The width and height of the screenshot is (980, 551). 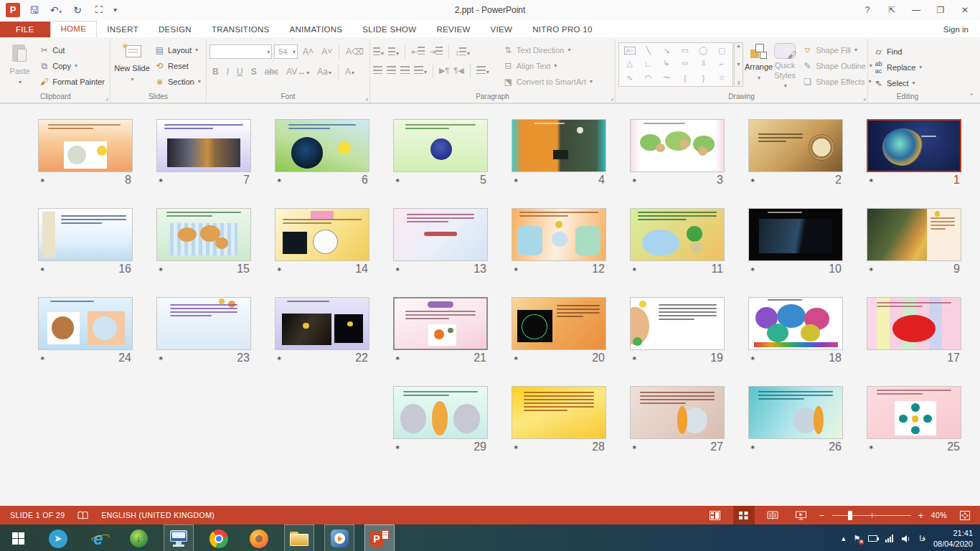 What do you see at coordinates (72, 82) in the screenshot?
I see `format-painter-button: 🖌Format Painter` at bounding box center [72, 82].